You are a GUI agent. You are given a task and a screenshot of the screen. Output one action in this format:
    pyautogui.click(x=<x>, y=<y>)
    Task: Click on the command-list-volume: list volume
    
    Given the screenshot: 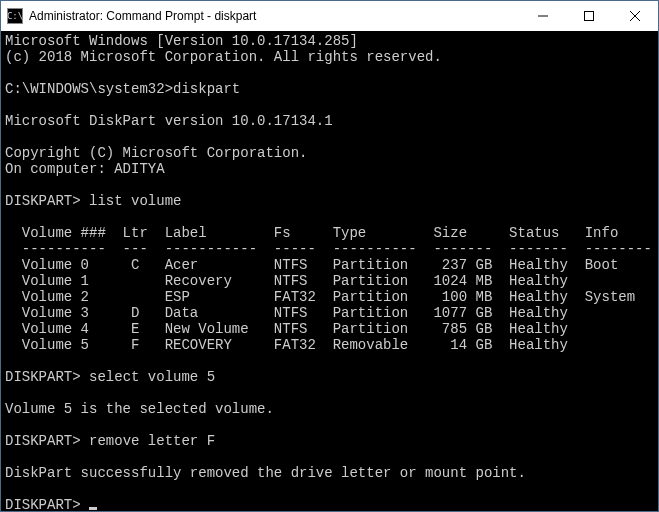 What is the action you would take?
    pyautogui.click(x=135, y=201)
    